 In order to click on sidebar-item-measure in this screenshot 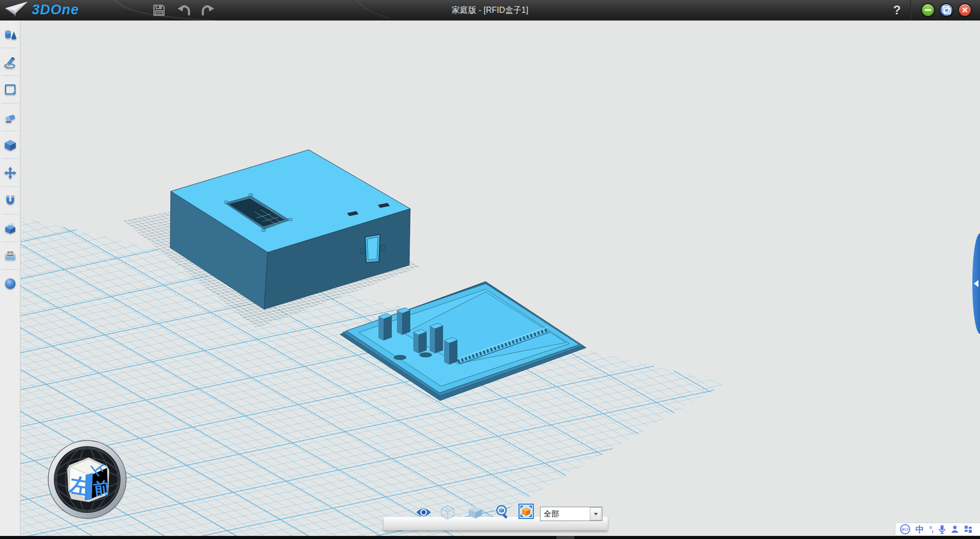, I will do `click(10, 256)`.